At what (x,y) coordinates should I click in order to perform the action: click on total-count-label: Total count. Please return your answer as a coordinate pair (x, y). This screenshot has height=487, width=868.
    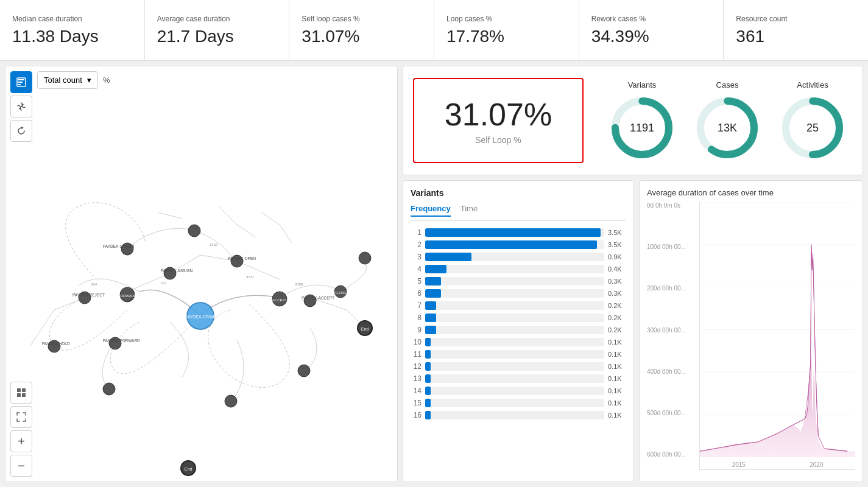
    Looking at the image, I should click on (63, 80).